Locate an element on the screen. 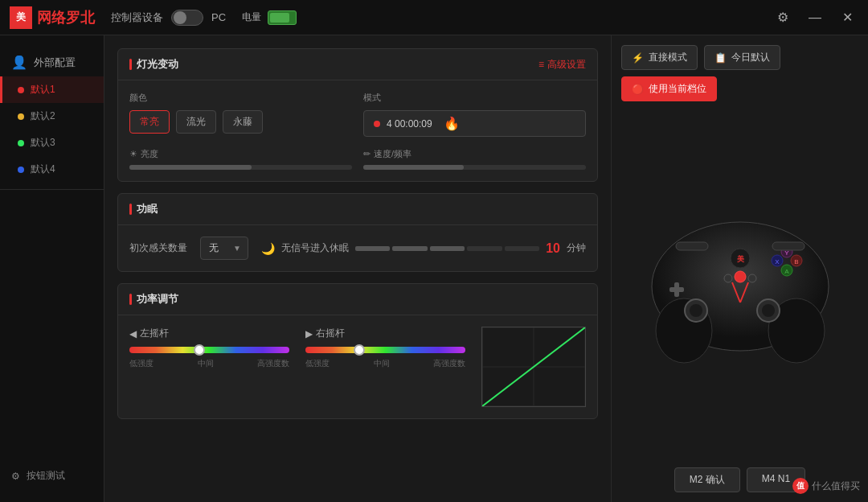 The image size is (868, 502). color-option-0: 常亮 is located at coordinates (149, 122).